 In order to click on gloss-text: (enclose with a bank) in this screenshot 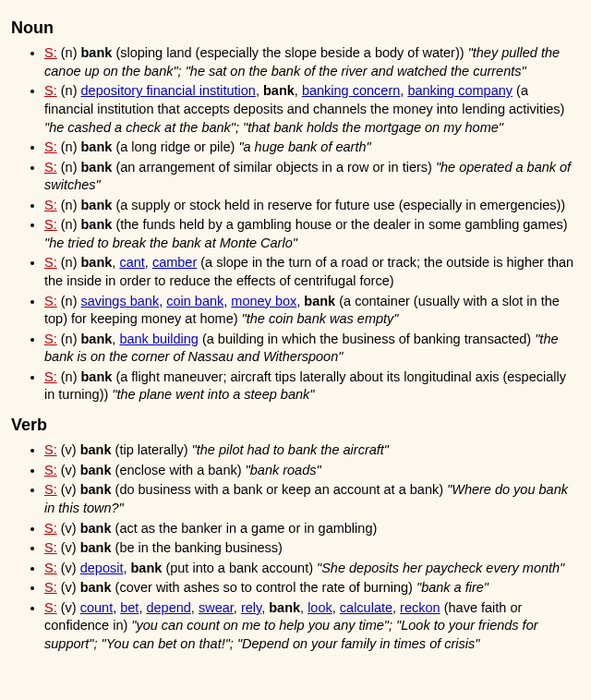, I will do `click(179, 470)`.